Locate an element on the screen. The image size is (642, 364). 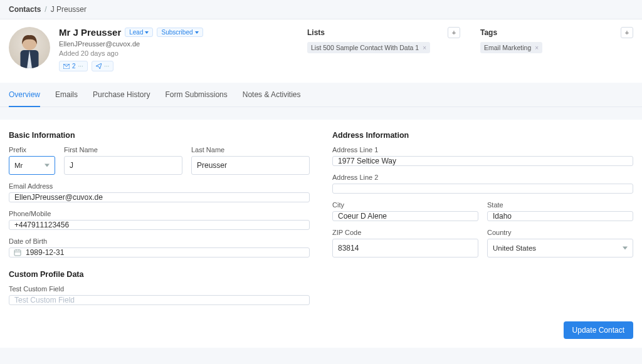
addr1-label: Address Line 1 is located at coordinates (483, 150).